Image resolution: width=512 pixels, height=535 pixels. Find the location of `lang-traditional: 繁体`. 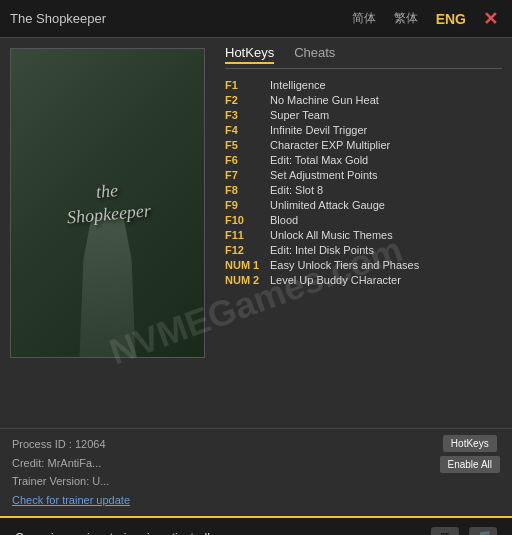

lang-traditional: 繁体 is located at coordinates (406, 18).